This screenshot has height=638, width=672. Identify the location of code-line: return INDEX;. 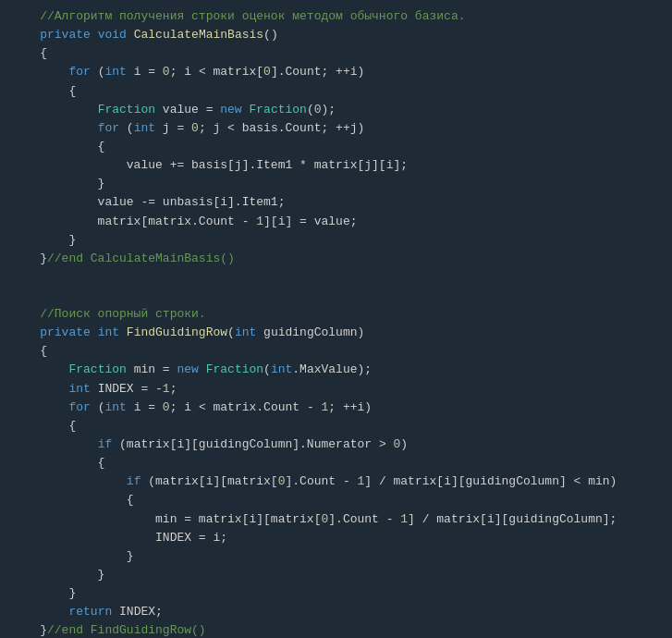
(336, 612).